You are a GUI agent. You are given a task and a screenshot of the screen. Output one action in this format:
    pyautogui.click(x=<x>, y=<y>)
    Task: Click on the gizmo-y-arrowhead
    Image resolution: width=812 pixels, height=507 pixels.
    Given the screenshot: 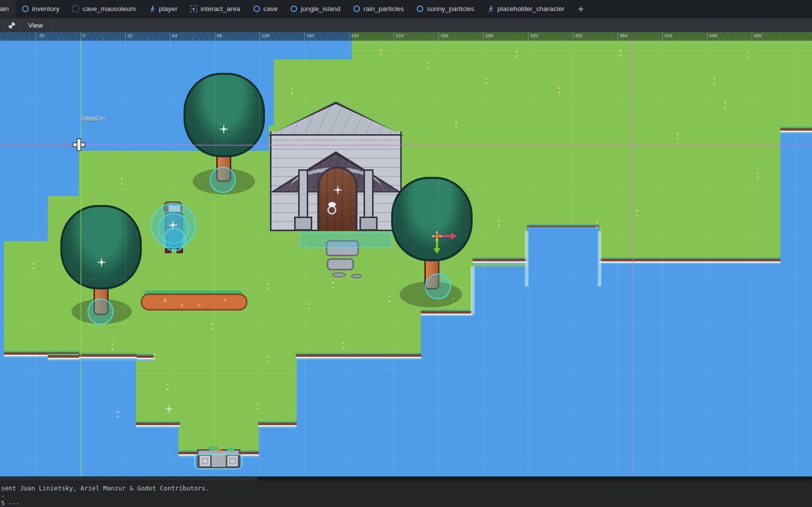 What is the action you would take?
    pyautogui.click(x=437, y=251)
    